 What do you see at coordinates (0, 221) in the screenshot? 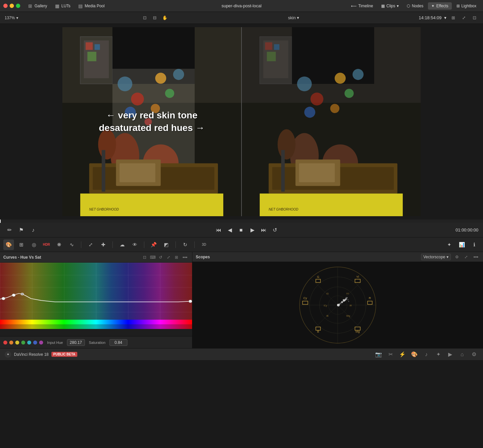
I see `playhead` at bounding box center [0, 221].